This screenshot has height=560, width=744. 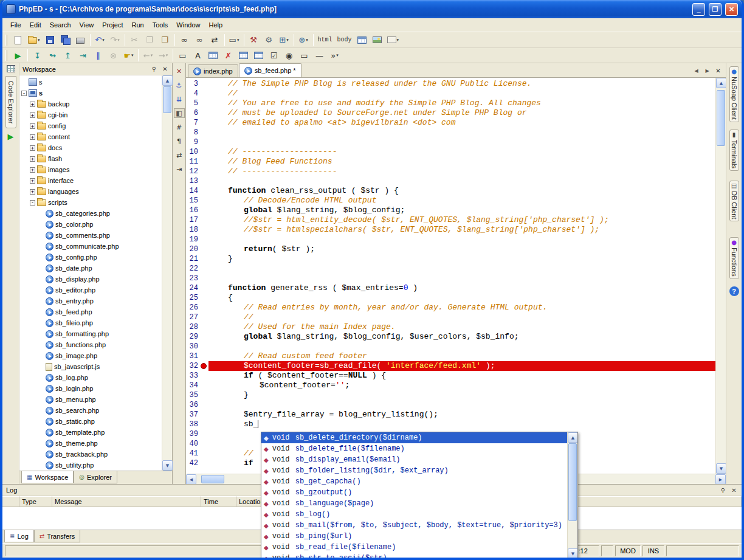 What do you see at coordinates (137, 25) in the screenshot?
I see `menu-item-run: Run` at bounding box center [137, 25].